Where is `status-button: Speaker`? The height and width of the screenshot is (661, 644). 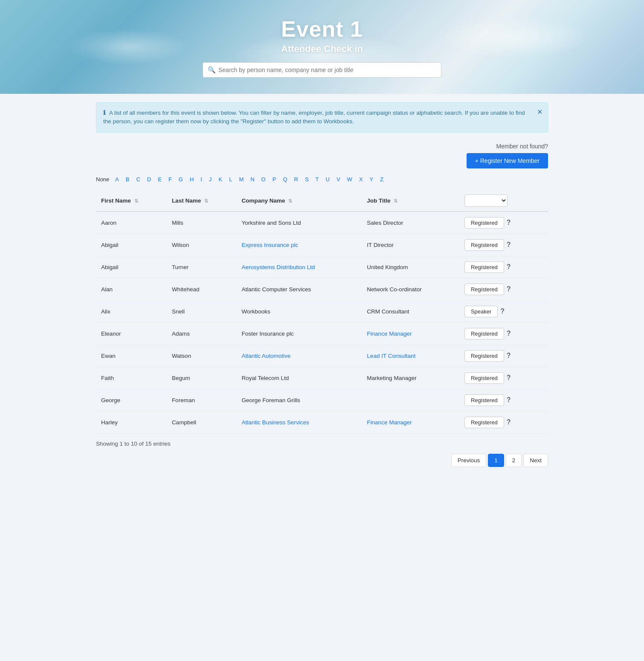 status-button: Speaker is located at coordinates (481, 311).